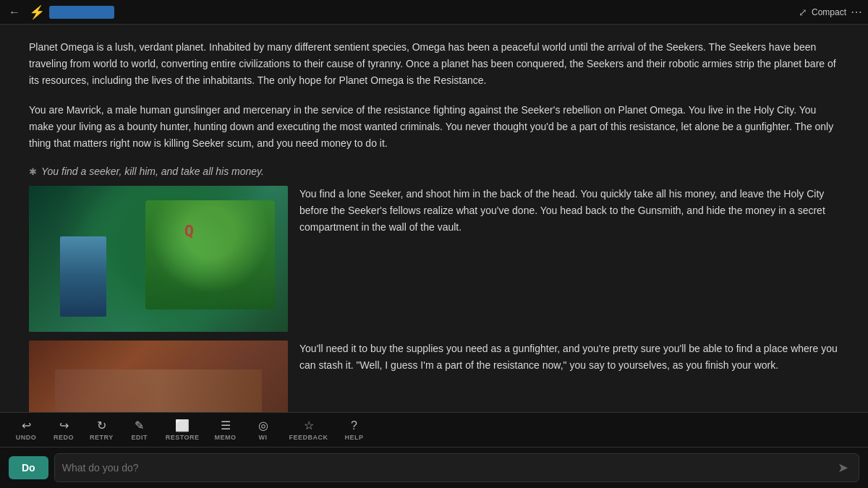 This screenshot has width=868, height=488. I want to click on compact-label: Compact, so click(829, 12).